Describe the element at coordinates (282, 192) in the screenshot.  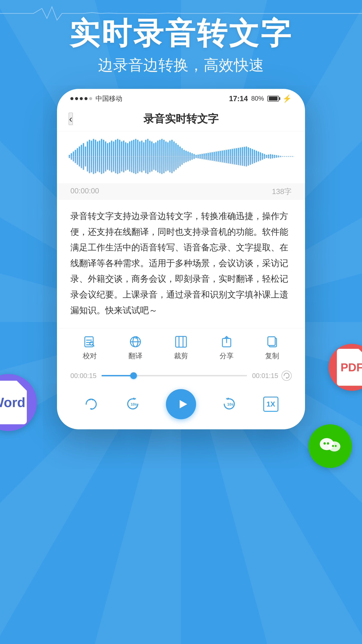
I see `word-count: 138字` at that location.